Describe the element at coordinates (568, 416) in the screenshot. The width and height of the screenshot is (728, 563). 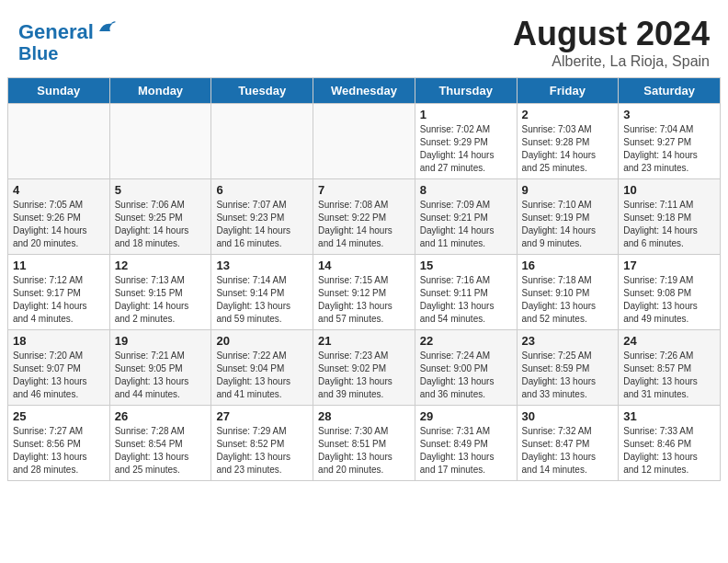
I see `day-number: 30` at that location.